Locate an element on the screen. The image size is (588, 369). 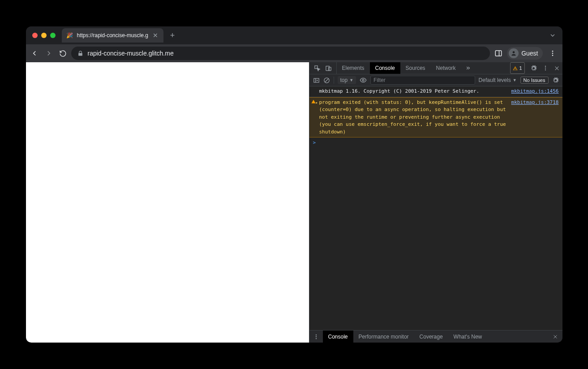
tab-title: https://rapid-concise-muscle.g is located at coordinates (113, 35).